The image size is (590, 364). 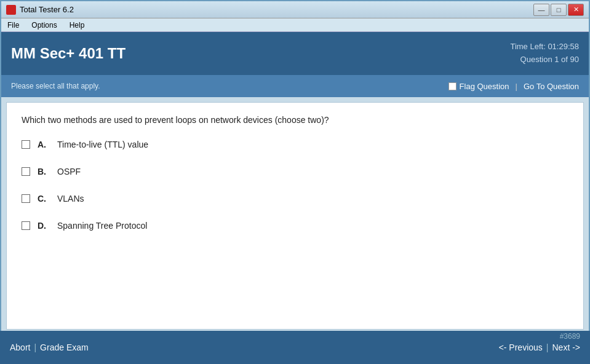 What do you see at coordinates (528, 47) in the screenshot?
I see `time-left-label: Time Left:` at bounding box center [528, 47].